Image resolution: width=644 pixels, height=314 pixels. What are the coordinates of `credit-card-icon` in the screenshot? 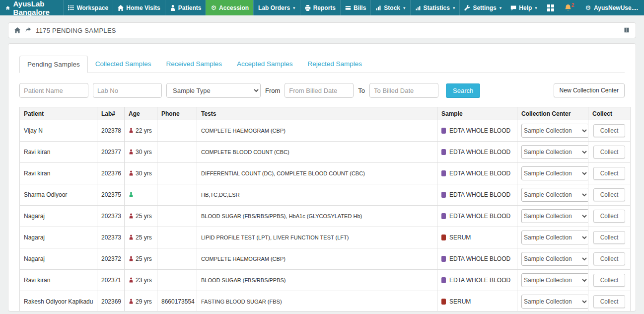 It's located at (348, 8).